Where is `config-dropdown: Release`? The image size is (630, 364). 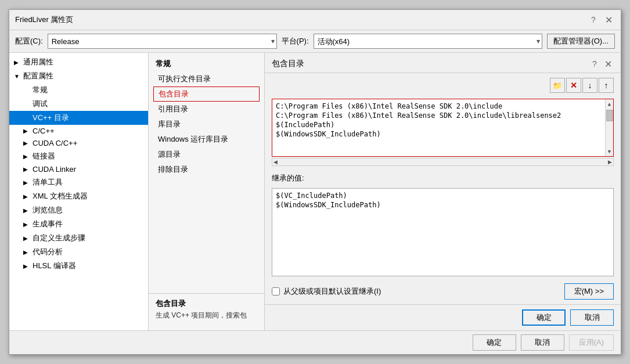 config-dropdown: Release is located at coordinates (163, 41).